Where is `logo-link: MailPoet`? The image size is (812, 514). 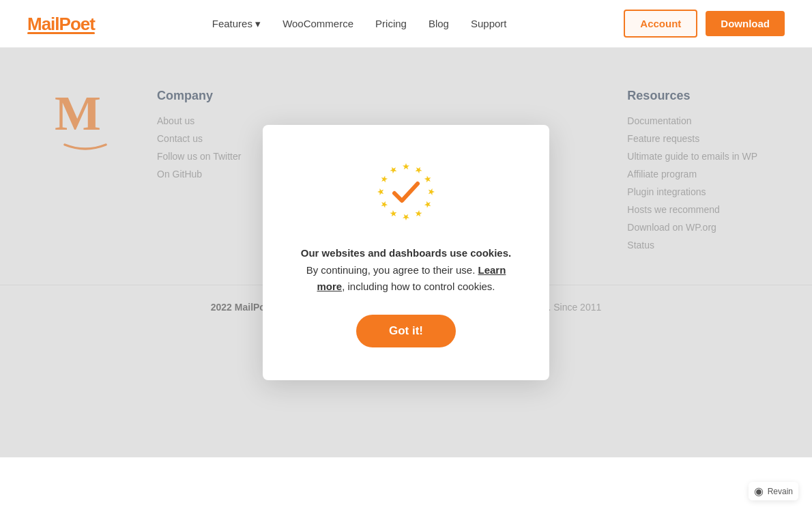 logo-link: MailPoet is located at coordinates (61, 24).